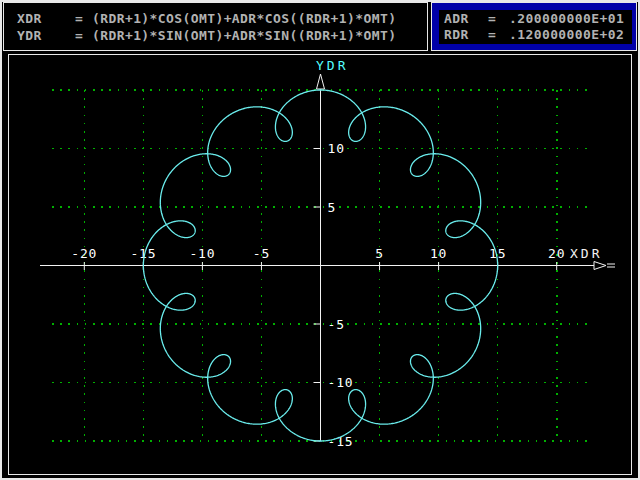  What do you see at coordinates (538, 35) in the screenshot?
I see `param-row-rdr: RDR = .120000000E+02` at bounding box center [538, 35].